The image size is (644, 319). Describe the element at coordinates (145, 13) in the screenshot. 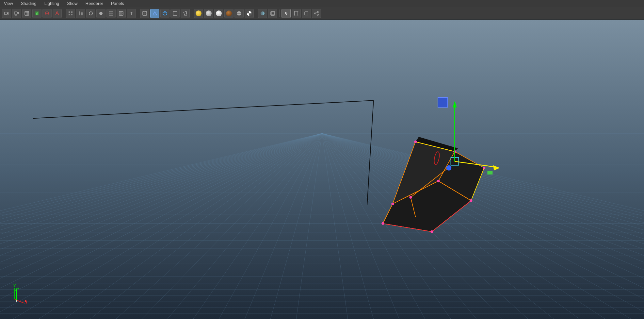

I see `front-view-btn` at that location.